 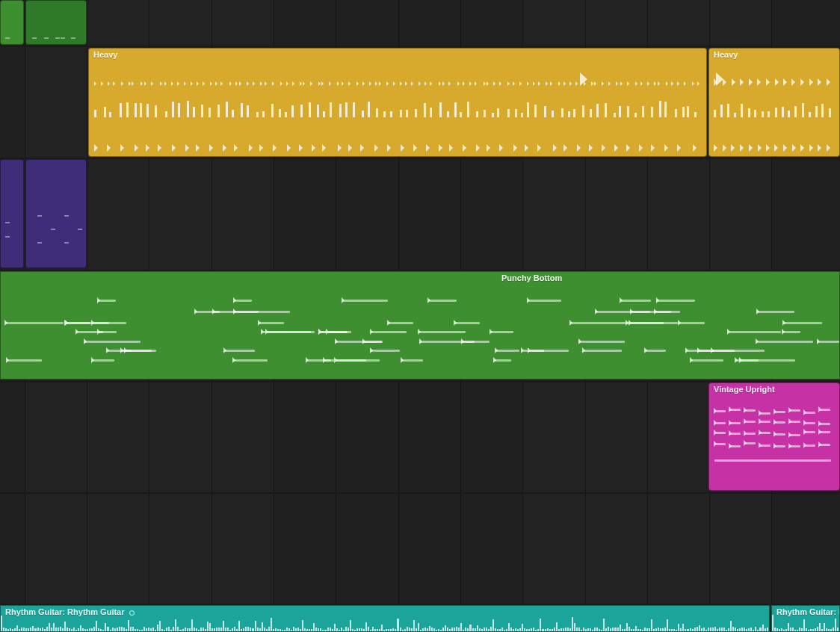 I want to click on region-label: Vintage Upright, so click(x=744, y=389).